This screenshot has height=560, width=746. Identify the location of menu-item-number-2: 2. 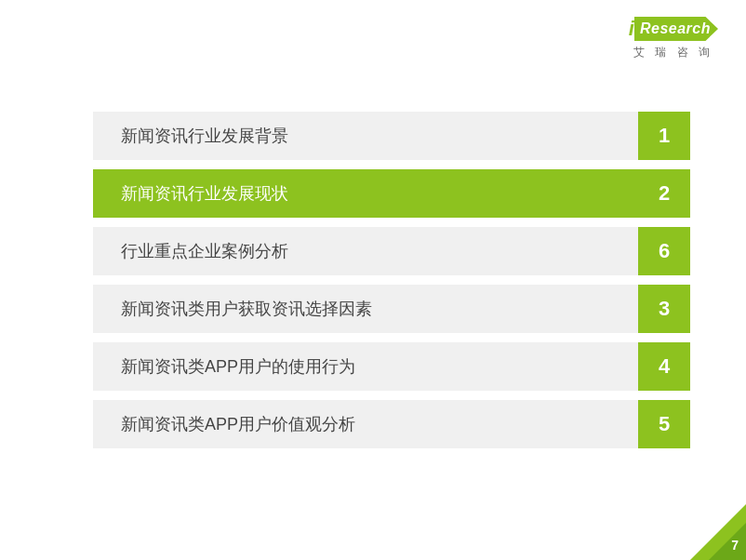
(664, 193).